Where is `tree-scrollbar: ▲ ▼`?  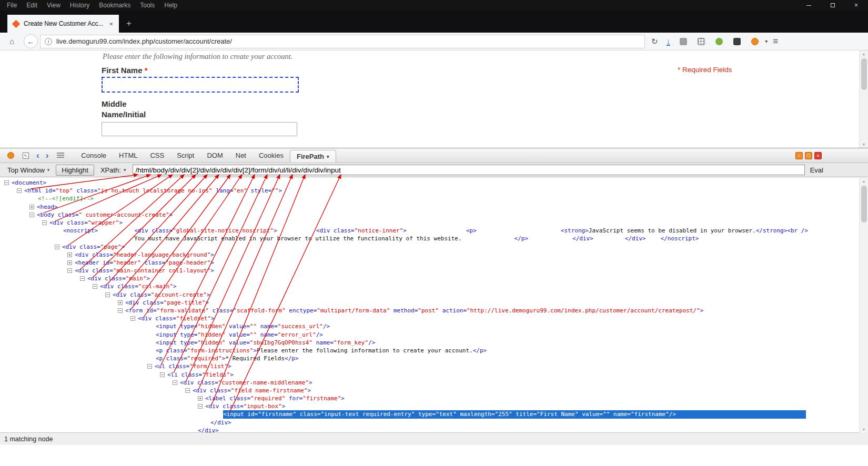 tree-scrollbar: ▲ ▼ is located at coordinates (864, 305).